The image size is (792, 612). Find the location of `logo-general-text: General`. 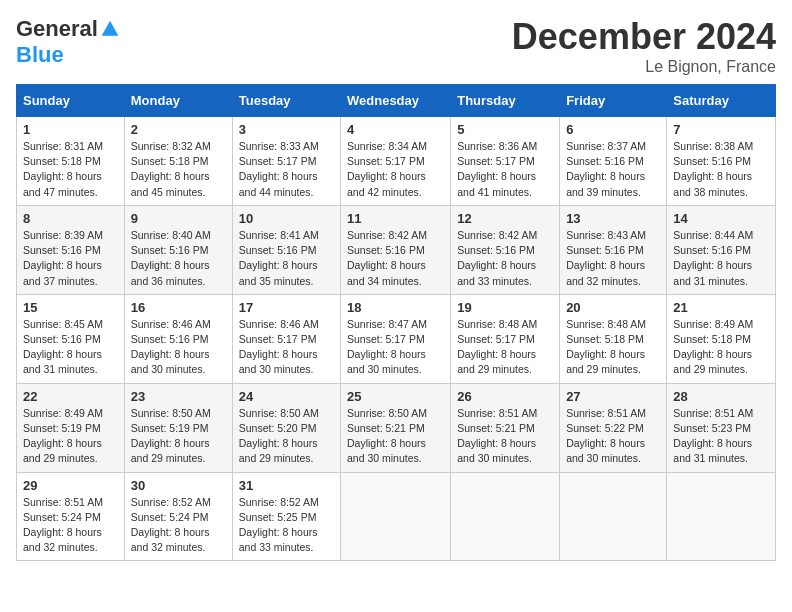

logo-general-text: General is located at coordinates (57, 29).